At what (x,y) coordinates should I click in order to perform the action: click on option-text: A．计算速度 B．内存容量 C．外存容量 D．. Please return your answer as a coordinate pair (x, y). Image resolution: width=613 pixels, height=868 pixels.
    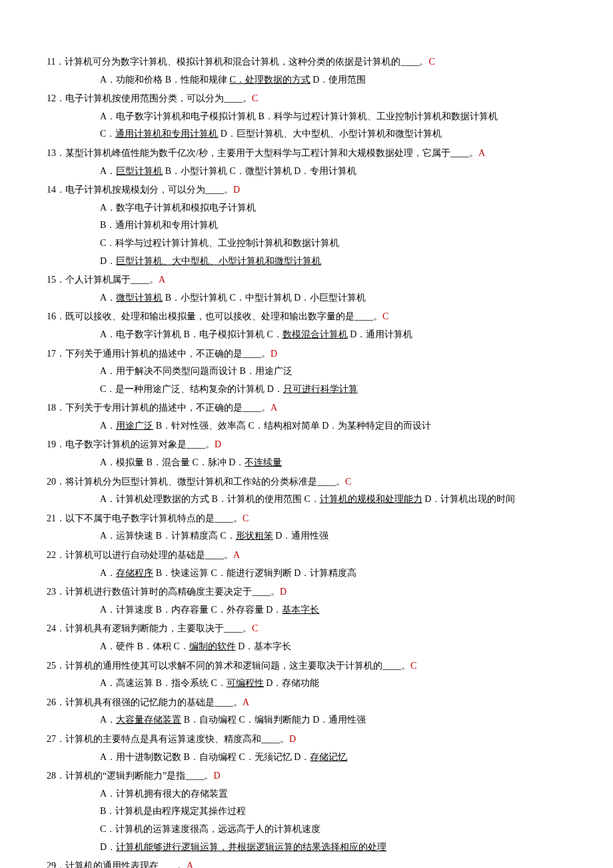
    Looking at the image, I should click on (191, 609).